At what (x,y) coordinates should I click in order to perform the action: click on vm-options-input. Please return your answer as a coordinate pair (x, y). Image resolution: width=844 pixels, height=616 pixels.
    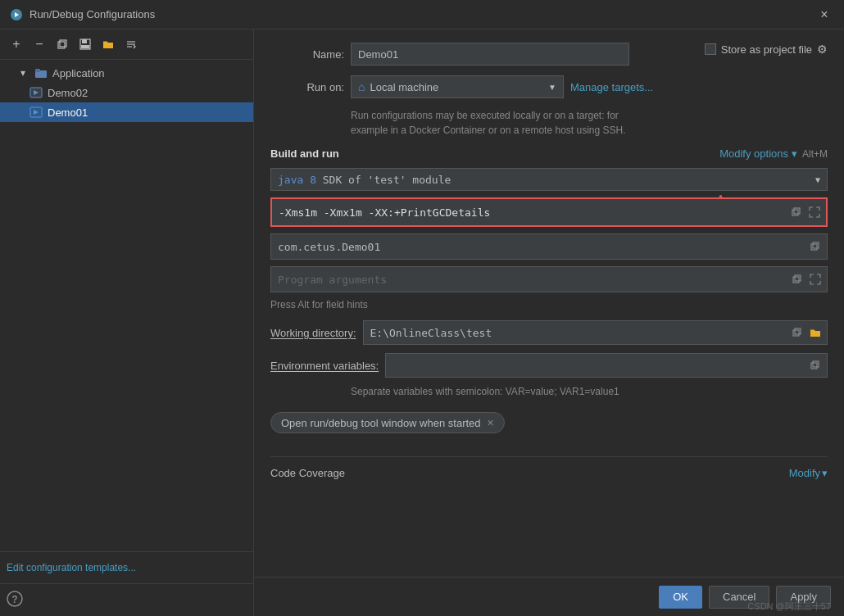
    Looking at the image, I should click on (529, 212).